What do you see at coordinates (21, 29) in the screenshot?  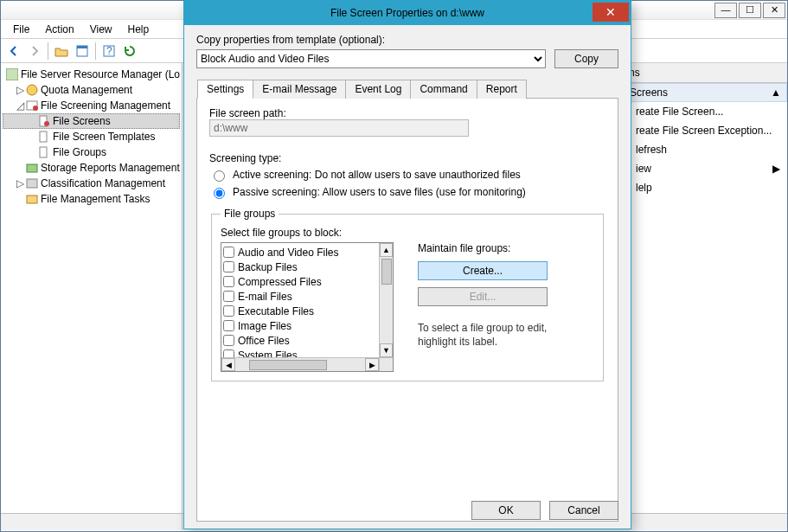 I see `menu-file: File` at bounding box center [21, 29].